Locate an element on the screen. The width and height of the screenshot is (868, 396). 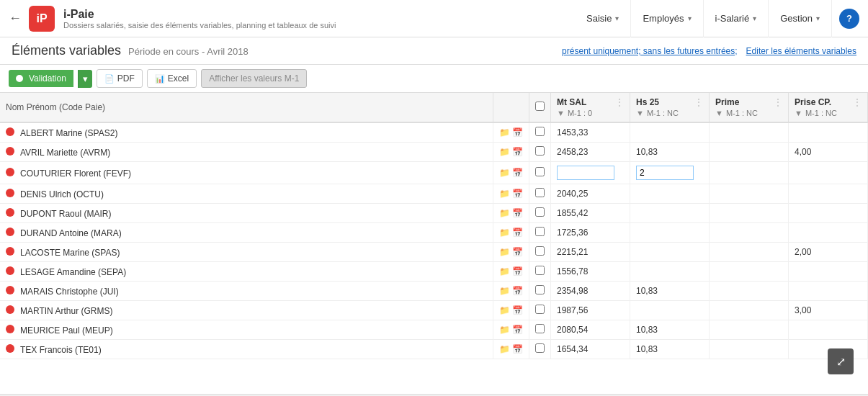
cell-mt-sal: 2040,25 is located at coordinates (591, 194).